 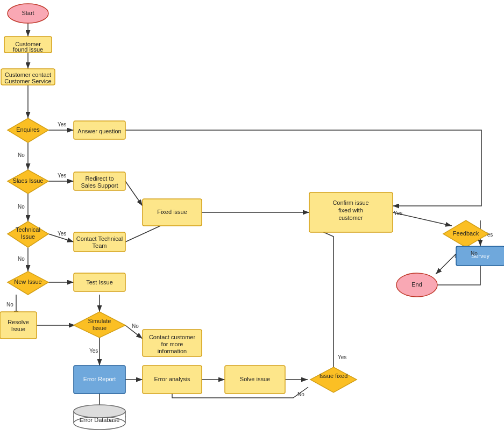 What do you see at coordinates (99, 178) in the screenshot?
I see `redirect-sales-label: Redirect to` at bounding box center [99, 178].